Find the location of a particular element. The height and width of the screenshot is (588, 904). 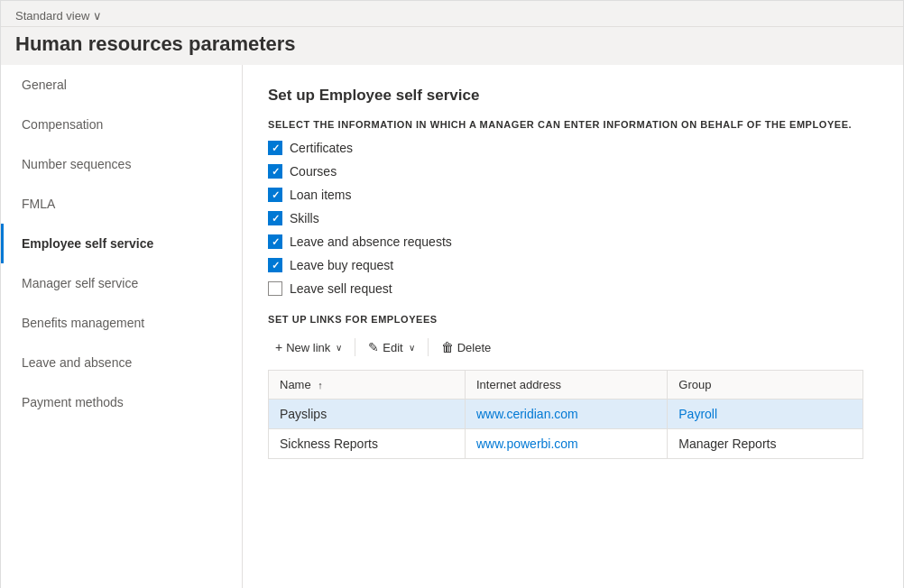

cell-name-payslips: Payslips is located at coordinates (367, 415).